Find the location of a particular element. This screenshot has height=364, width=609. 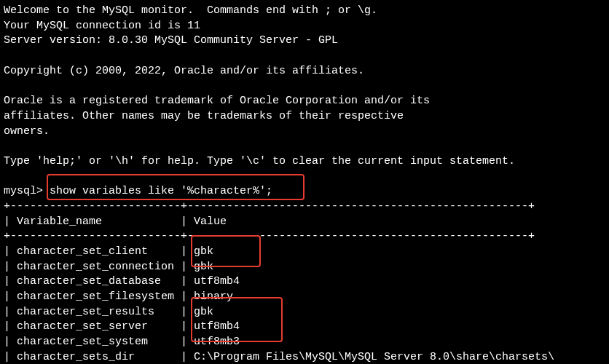

trademark-line: Oracle is a registered trademark of Orac… is located at coordinates (304, 102).